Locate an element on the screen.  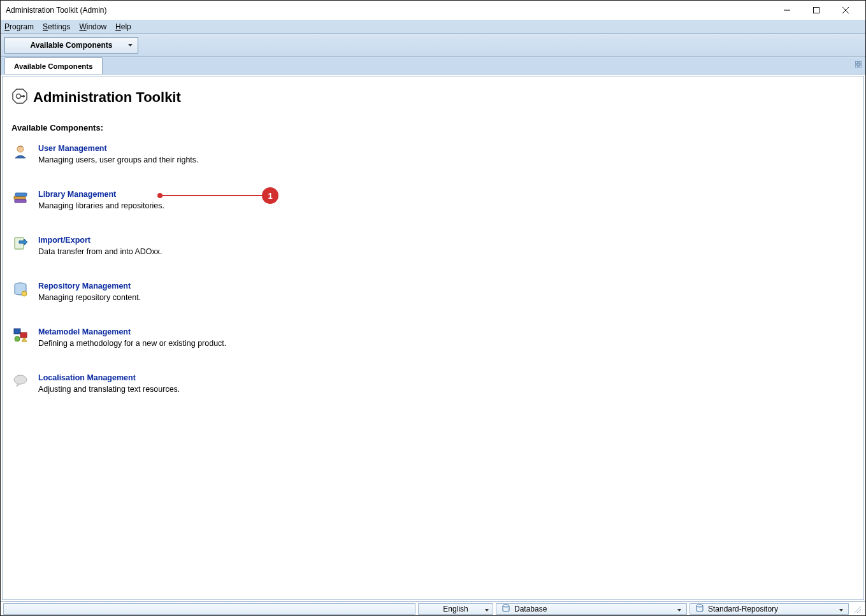
metamodel-management-link: Metamodel Management is located at coordinates (133, 332).